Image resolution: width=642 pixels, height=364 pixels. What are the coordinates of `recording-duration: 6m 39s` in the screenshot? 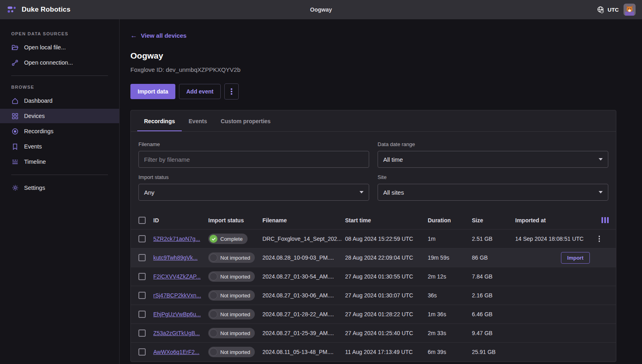 It's located at (450, 352).